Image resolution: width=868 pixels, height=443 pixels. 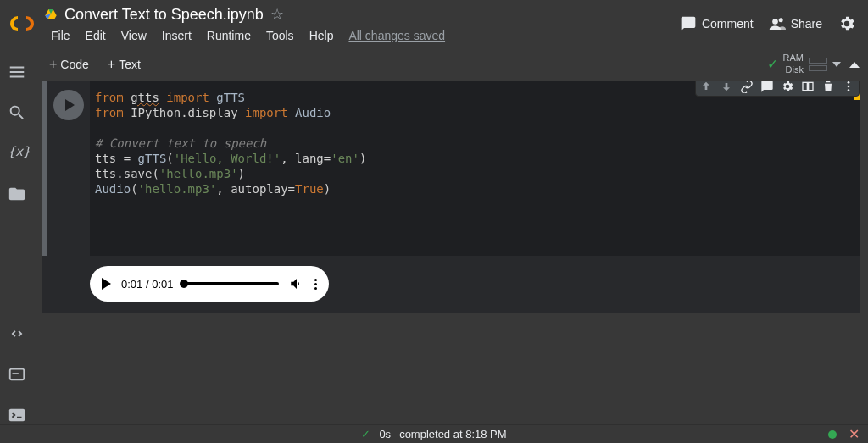 I want to click on menu-tools: Tools, so click(x=280, y=36).